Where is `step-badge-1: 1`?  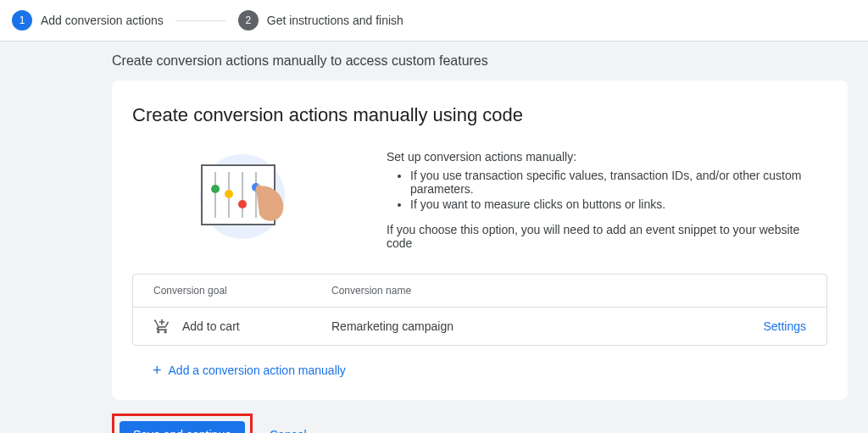
step-badge-1: 1 is located at coordinates (22, 20).